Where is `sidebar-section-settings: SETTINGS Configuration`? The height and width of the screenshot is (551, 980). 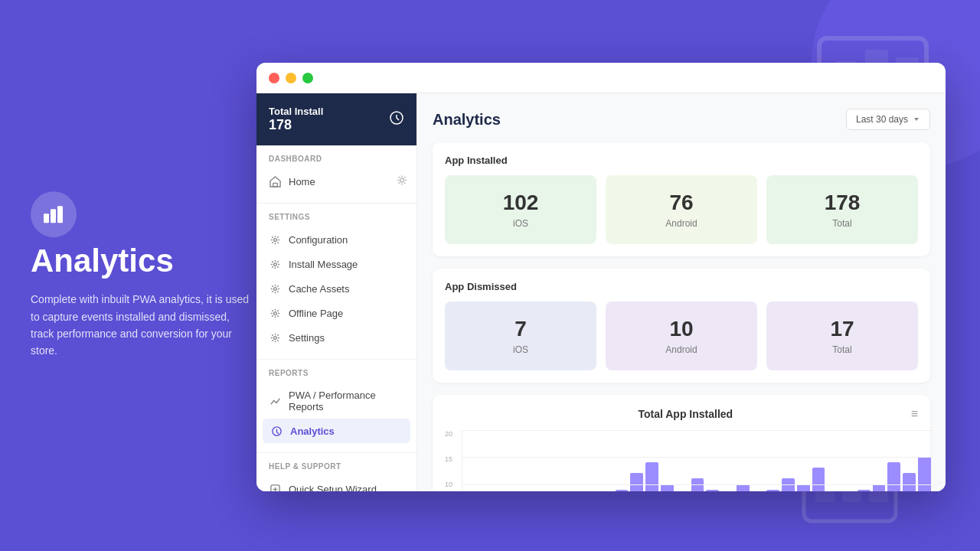 sidebar-section-settings: SETTINGS Configuration is located at coordinates (337, 282).